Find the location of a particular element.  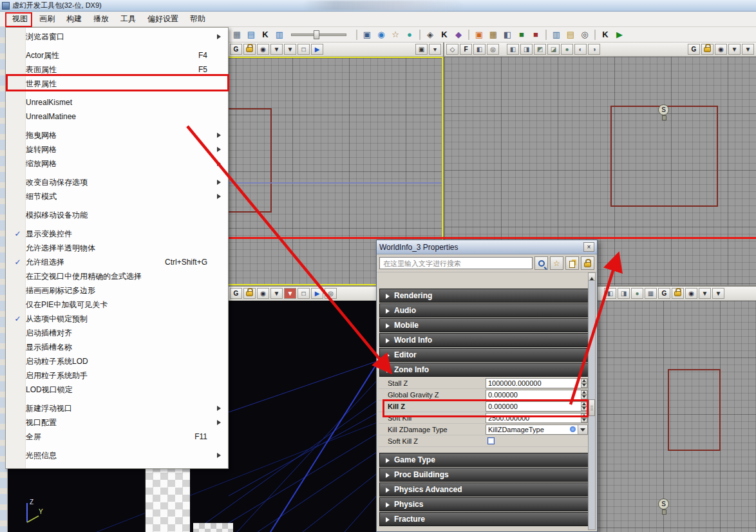

menu-help: 帮助 is located at coordinates (198, 19).